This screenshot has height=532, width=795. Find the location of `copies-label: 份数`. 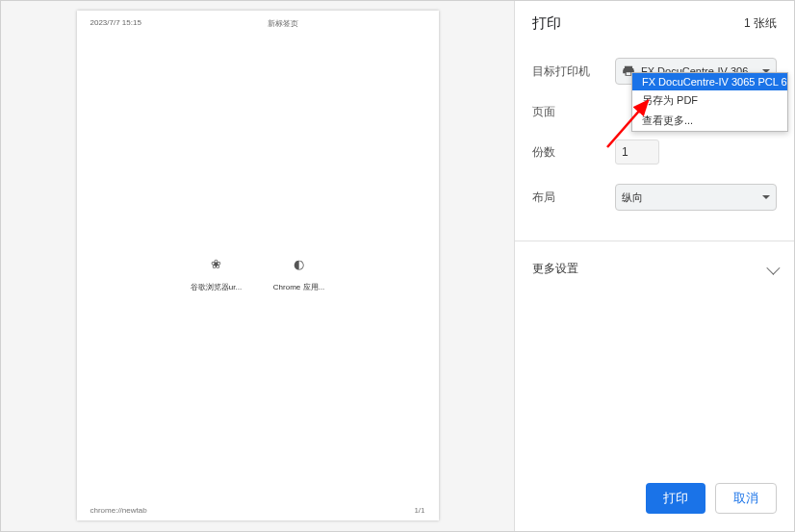

copies-label: 份数 is located at coordinates (574, 152).